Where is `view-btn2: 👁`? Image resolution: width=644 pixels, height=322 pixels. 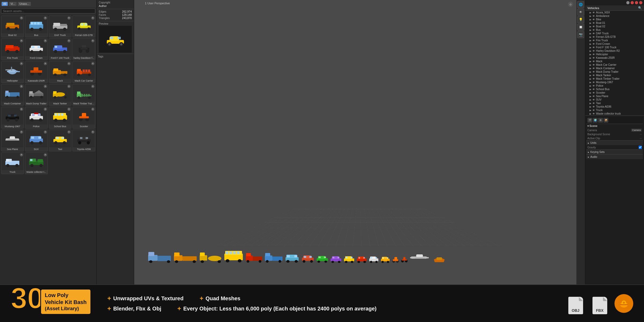
view-btn2: 👁 is located at coordinates (581, 12).